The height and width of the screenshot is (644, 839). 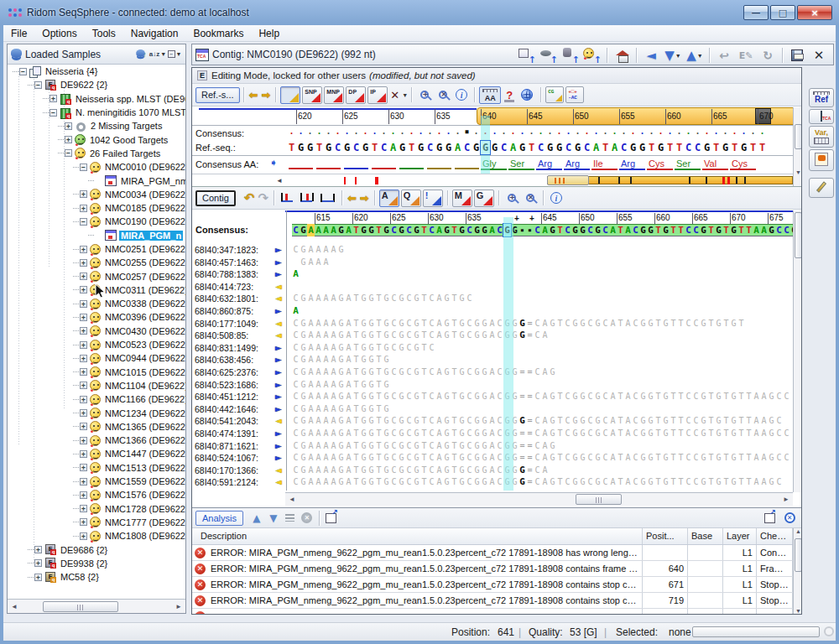 I want to click on tree-item: +NMC0311 (DE9622), so click(x=96, y=290).